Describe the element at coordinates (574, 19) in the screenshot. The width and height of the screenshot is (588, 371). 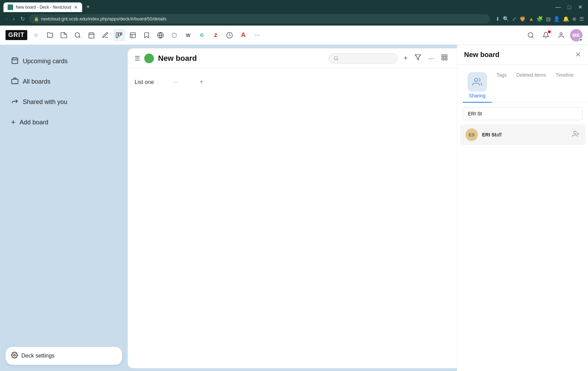
I see `vpn-icon: ⊗` at that location.